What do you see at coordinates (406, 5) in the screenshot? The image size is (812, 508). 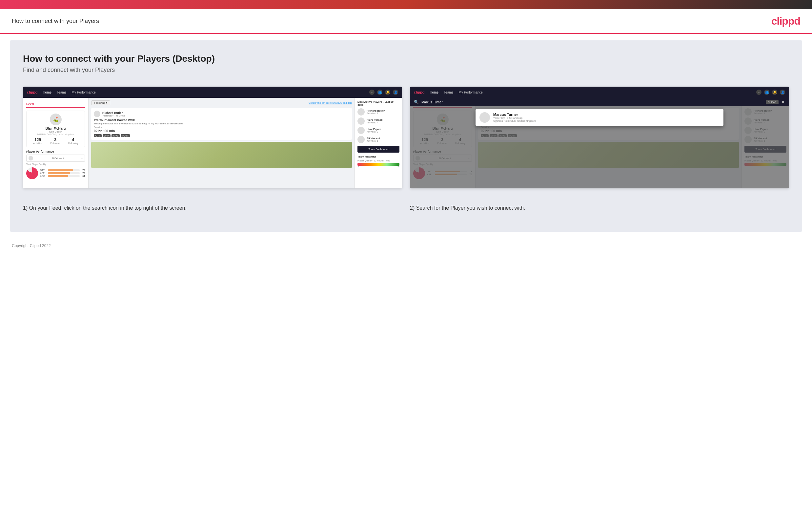 I see `top-bar` at bounding box center [406, 5].